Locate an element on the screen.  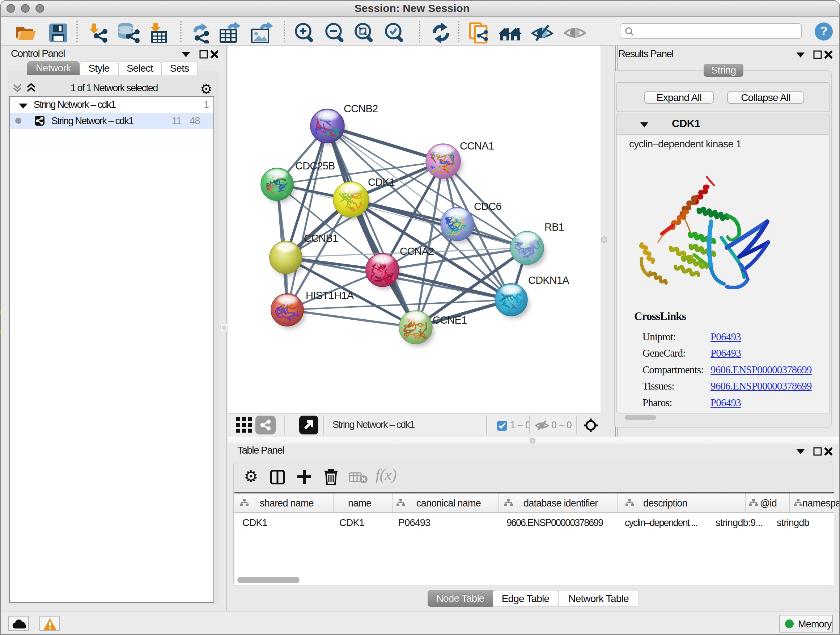
svg-text: CCNA2 is located at coordinates (417, 251).